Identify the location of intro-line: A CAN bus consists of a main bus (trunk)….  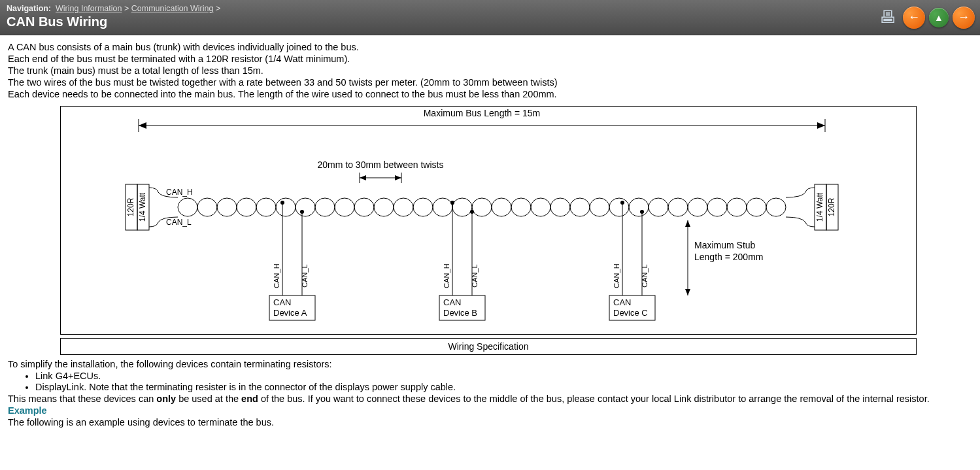
(490, 47).